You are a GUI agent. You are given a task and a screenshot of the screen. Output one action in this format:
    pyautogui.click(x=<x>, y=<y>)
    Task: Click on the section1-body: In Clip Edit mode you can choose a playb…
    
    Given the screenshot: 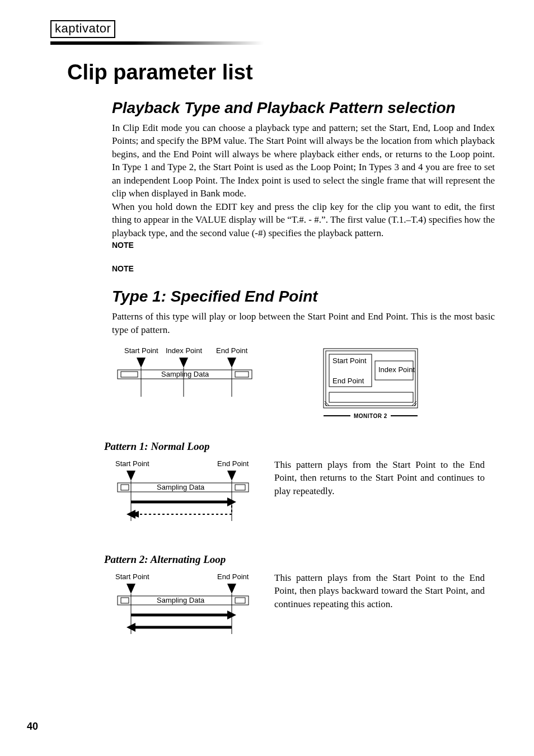 What is the action you would take?
    pyautogui.click(x=303, y=180)
    